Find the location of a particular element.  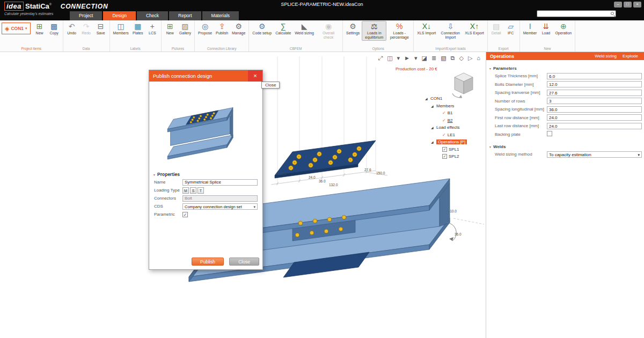

ribbon-data-undo-button: ↶Undo is located at coordinates (72, 29).